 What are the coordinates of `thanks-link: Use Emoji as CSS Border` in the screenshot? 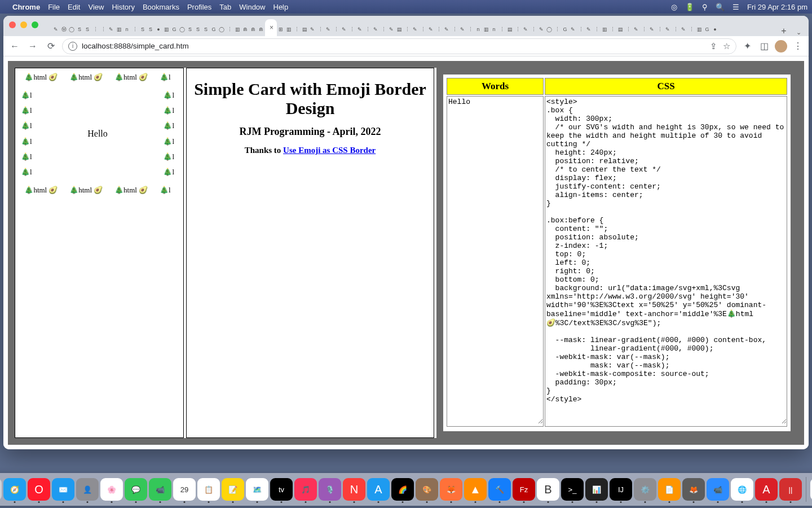 It's located at (329, 150).